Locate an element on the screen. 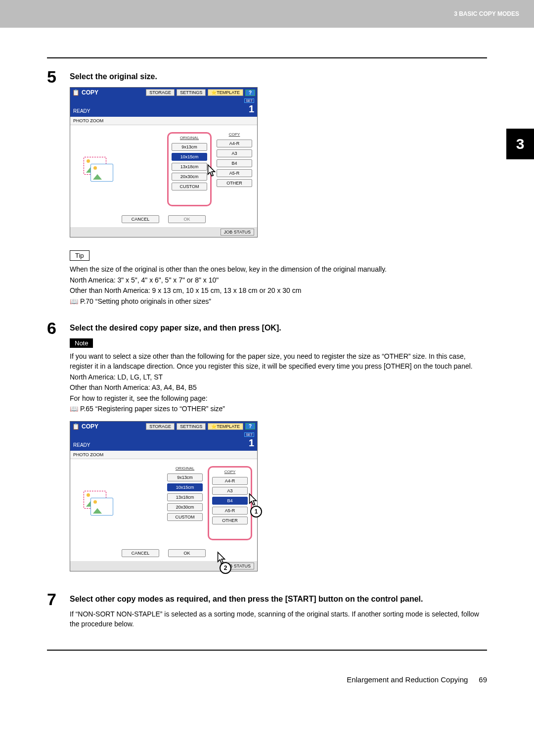 The height and width of the screenshot is (756, 534). step-title: Select the desired copy paper size, and … is located at coordinates (278, 328).